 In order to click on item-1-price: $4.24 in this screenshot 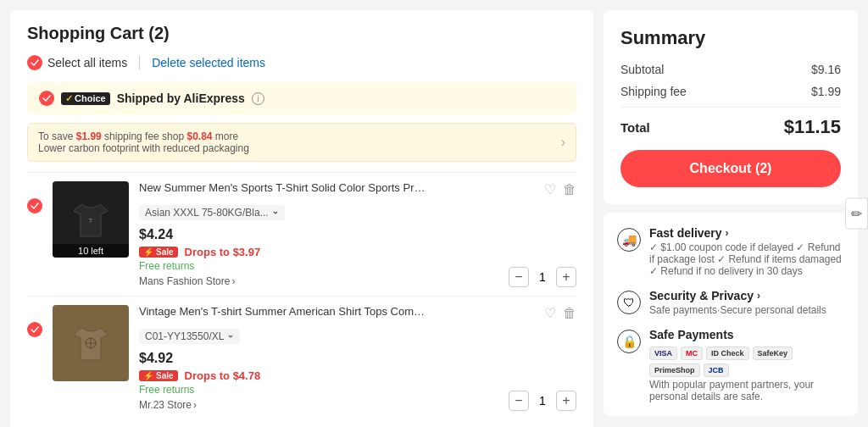, I will do `click(200, 235)`.